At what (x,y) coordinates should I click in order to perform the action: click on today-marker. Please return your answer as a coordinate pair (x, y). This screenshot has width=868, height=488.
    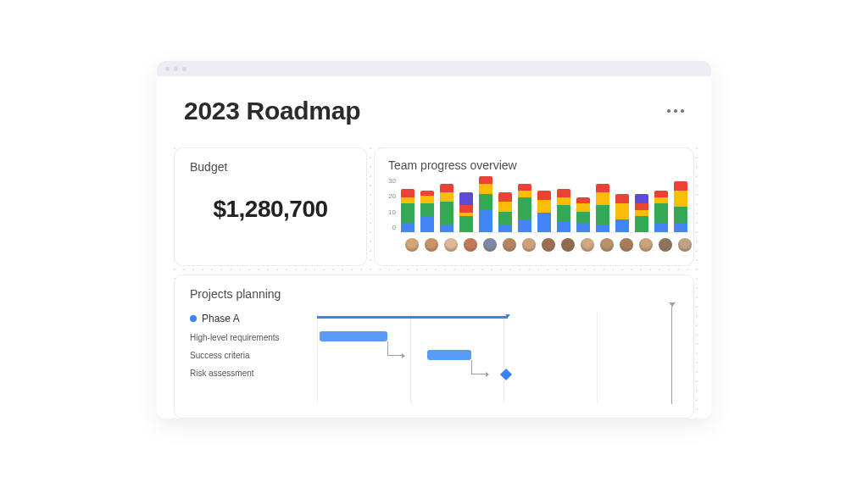
    Looking at the image, I should click on (671, 355).